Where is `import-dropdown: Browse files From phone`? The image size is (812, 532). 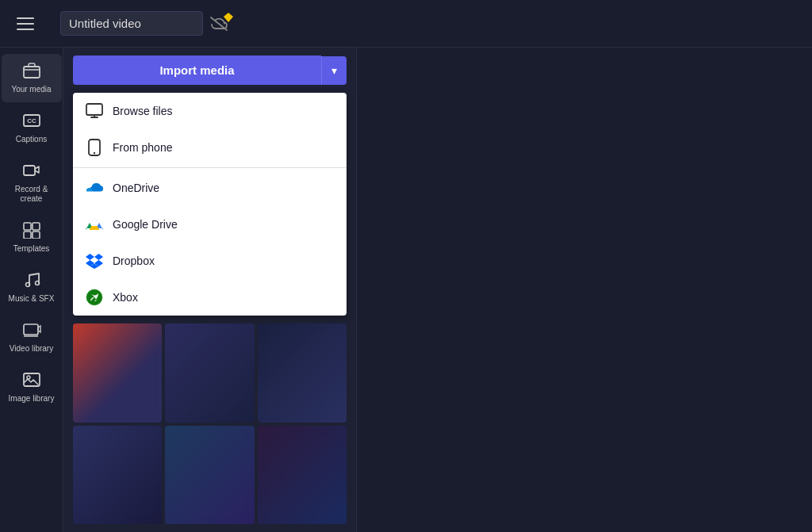 import-dropdown: Browse files From phone is located at coordinates (209, 205).